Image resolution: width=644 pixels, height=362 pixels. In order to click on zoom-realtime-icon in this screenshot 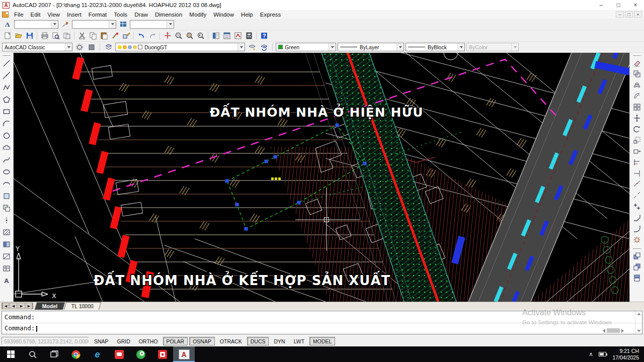, I will do `click(178, 36)`.